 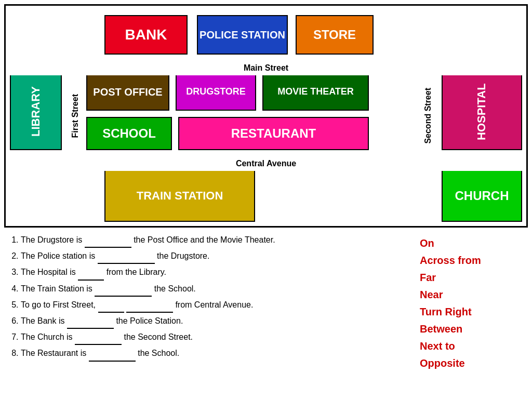 I want to click on library-building: LIBRARY, so click(x=36, y=112).